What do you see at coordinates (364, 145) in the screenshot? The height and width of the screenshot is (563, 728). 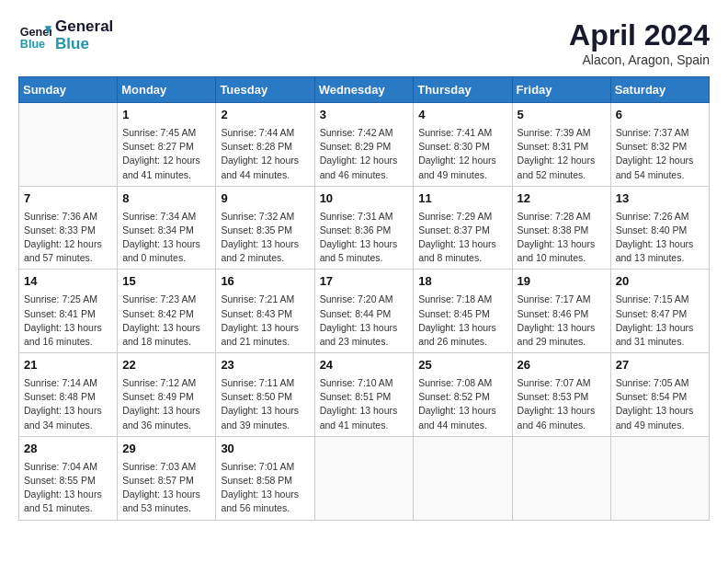 I see `calendar-row: 1Sunrise: 7:45 AM Sunset: 8:27 PM Daylig…` at bounding box center [364, 145].